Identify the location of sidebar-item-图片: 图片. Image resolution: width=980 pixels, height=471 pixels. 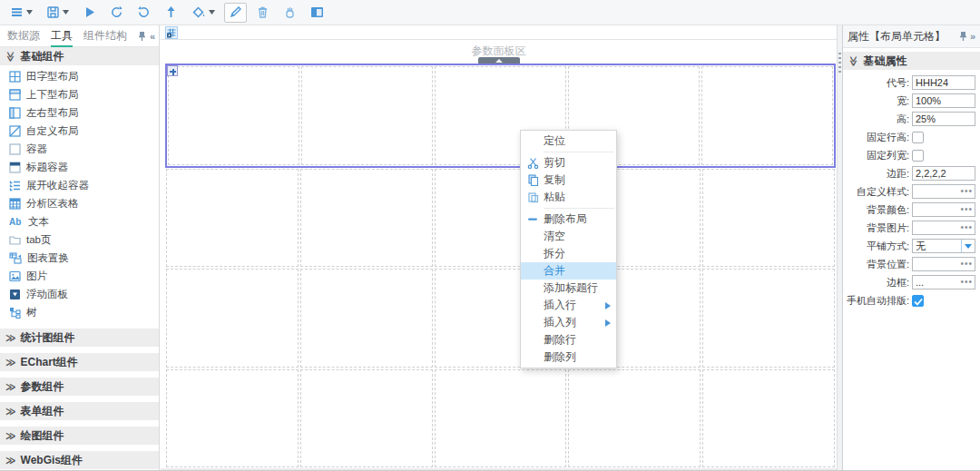
(80, 276).